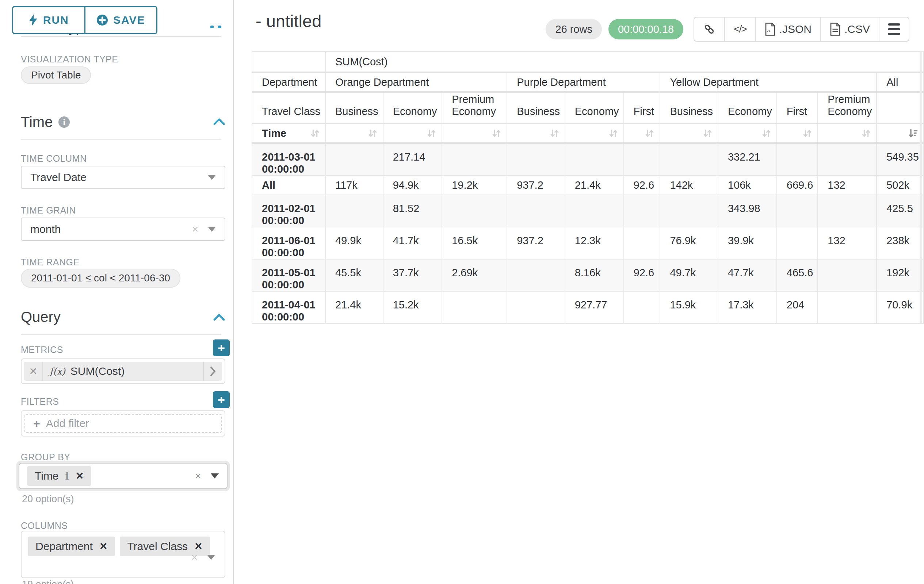 This screenshot has height=584, width=924. Describe the element at coordinates (33, 20) in the screenshot. I see `lightning-icon` at that location.